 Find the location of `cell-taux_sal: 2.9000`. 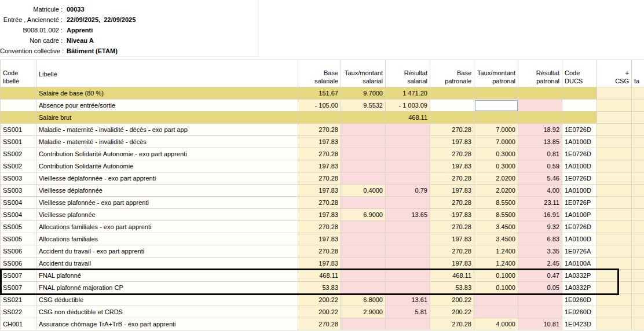

cell-taux_sal: 2.9000 is located at coordinates (364, 312).